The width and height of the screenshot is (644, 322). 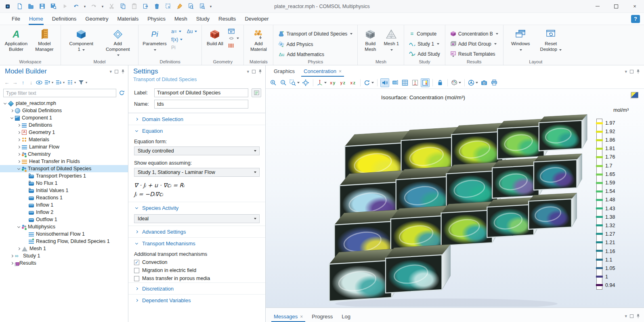 I want to click on tree-item: plate_reactor.mph, so click(x=64, y=103).